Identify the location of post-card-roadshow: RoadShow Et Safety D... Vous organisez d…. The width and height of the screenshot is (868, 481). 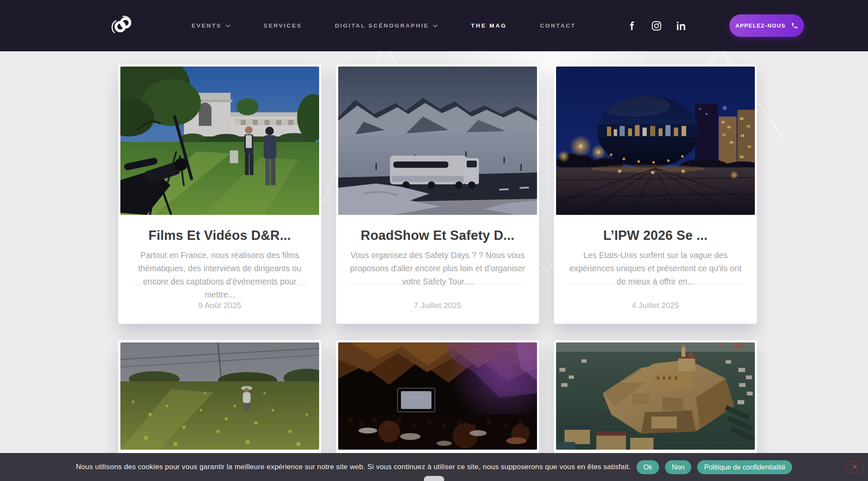
(437, 194).